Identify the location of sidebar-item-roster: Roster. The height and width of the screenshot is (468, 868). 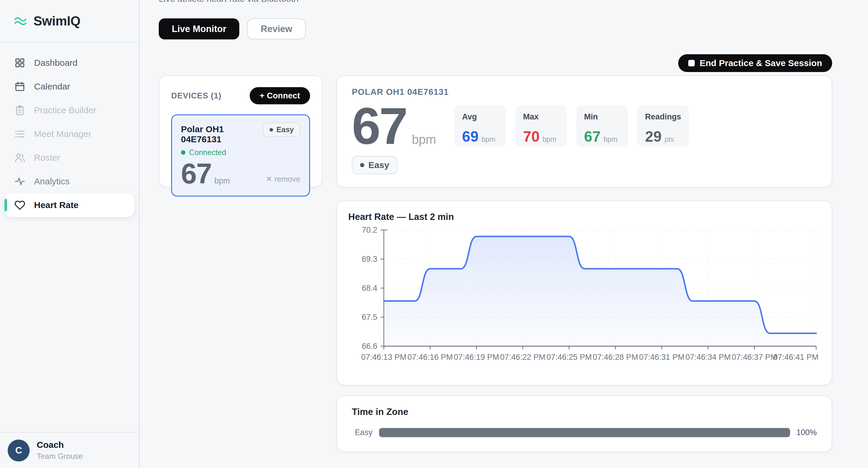
(69, 158).